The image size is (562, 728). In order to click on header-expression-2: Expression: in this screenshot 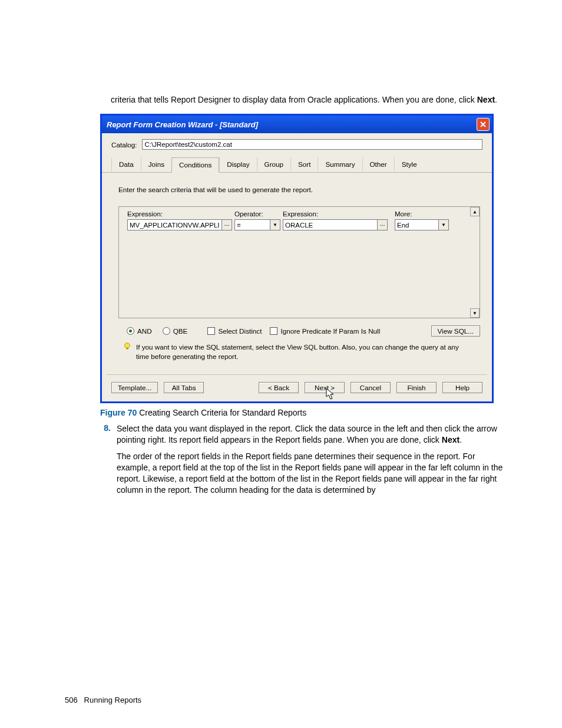, I will do `click(335, 214)`.